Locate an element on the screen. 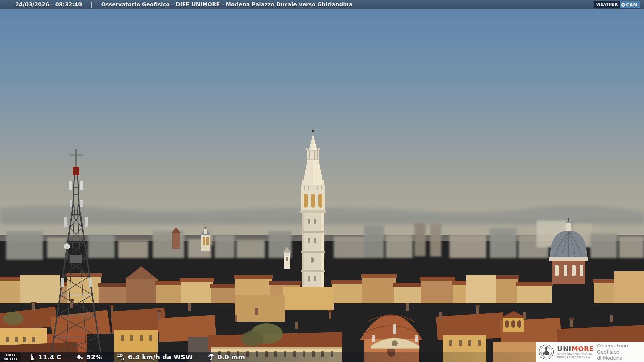 The image size is (644, 362). weather-items: 11.4 C 52% 6.4 km/h da WSW is located at coordinates (137, 357).